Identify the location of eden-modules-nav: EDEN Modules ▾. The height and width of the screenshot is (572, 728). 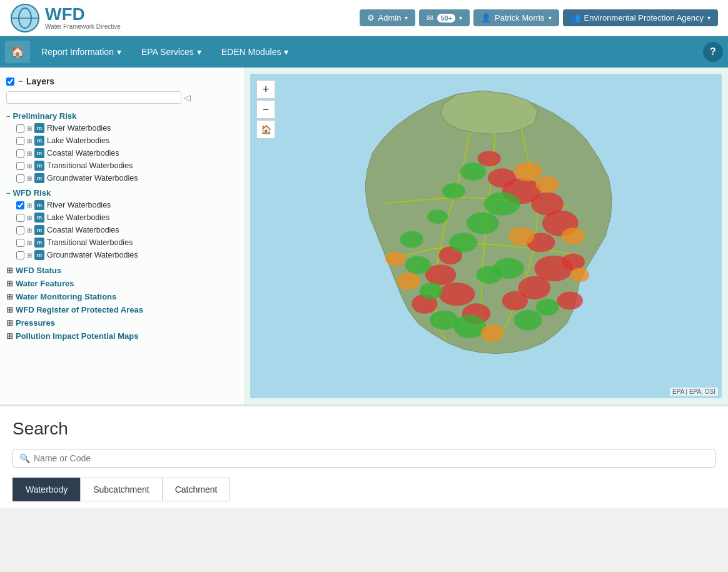
(255, 52).